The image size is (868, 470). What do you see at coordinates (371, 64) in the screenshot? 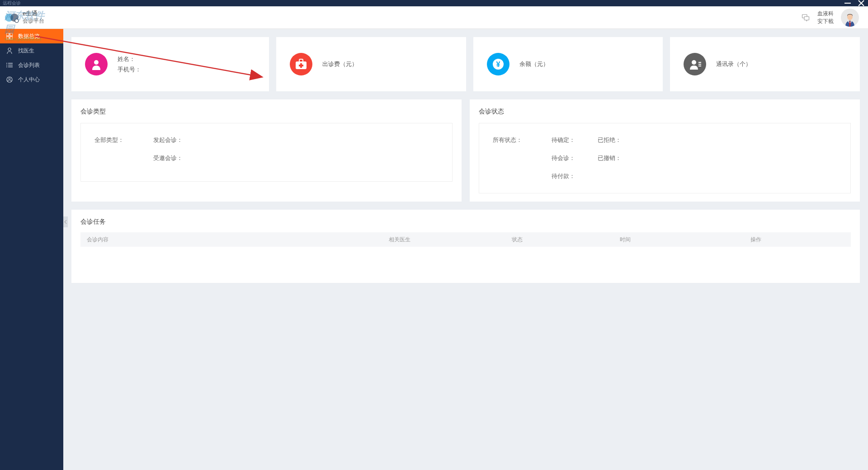
I see `stat-card-fee: 出诊费（元）` at bounding box center [371, 64].